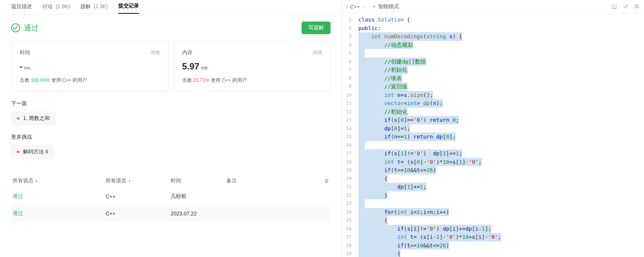  What do you see at coordinates (171, 104) in the screenshot?
I see `next-question-label: 下一题` at bounding box center [171, 104].